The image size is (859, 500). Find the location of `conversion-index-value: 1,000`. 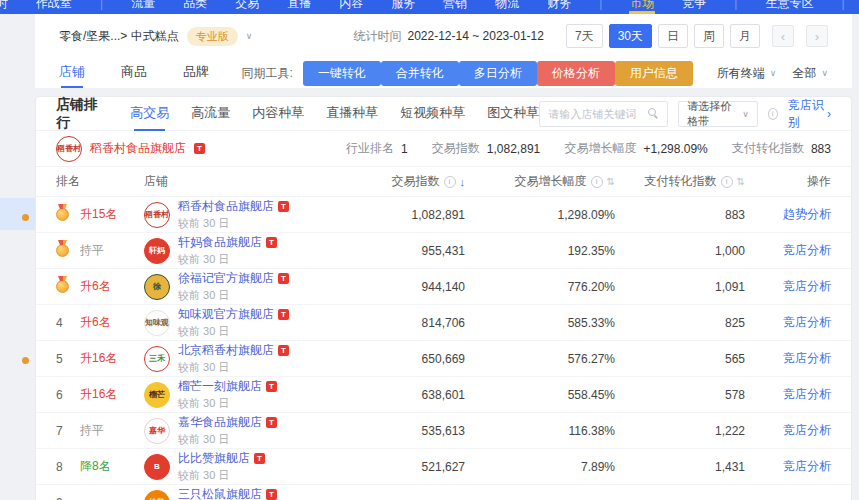

conversion-index-value: 1,000 is located at coordinates (680, 251).